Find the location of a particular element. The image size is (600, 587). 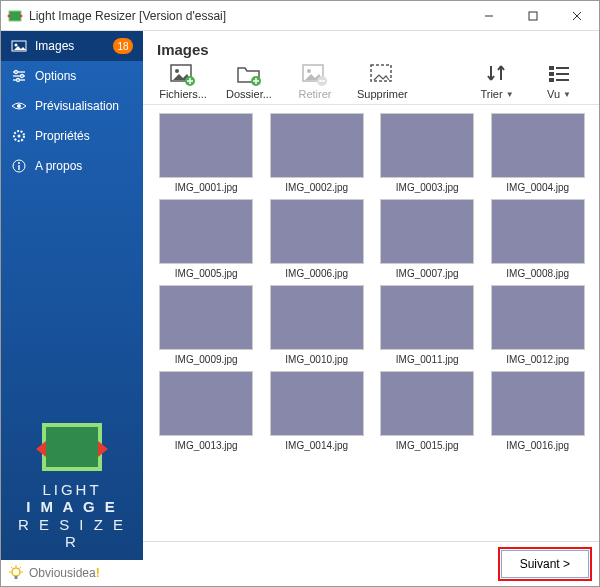

image-thumbnail: IMG_0014.jpg is located at coordinates (318, 411).